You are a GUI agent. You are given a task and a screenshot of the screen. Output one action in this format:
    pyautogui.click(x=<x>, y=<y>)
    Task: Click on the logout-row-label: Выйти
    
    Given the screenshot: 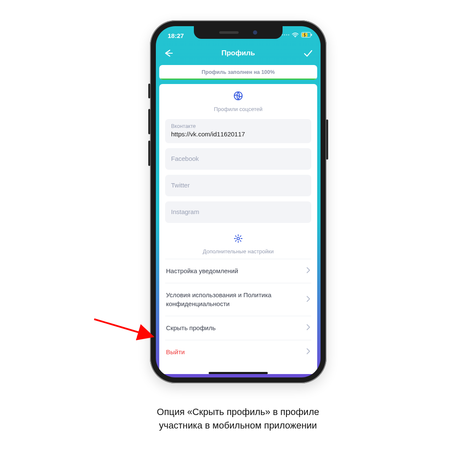 What is the action you would take?
    pyautogui.click(x=177, y=352)
    